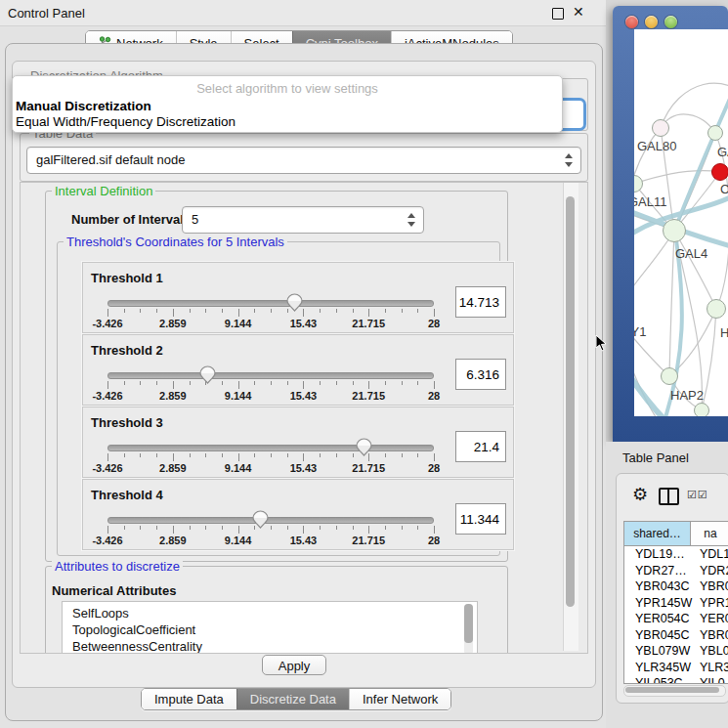  What do you see at coordinates (558, 14) in the screenshot?
I see `float-window-icon` at bounding box center [558, 14].